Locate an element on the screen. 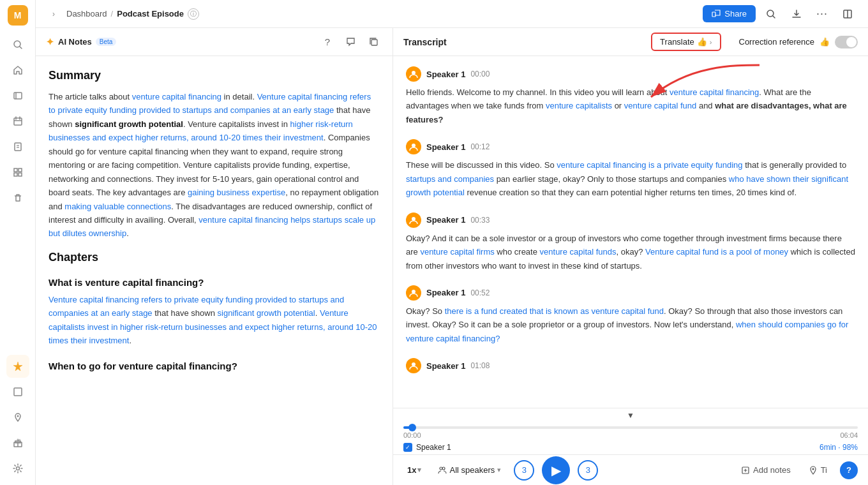 The width and height of the screenshot is (868, 485). location-button: Ti is located at coordinates (818, 470).